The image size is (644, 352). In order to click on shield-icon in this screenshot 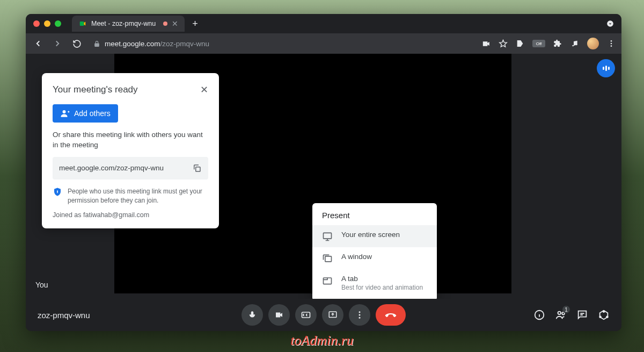, I will do `click(57, 196)`.